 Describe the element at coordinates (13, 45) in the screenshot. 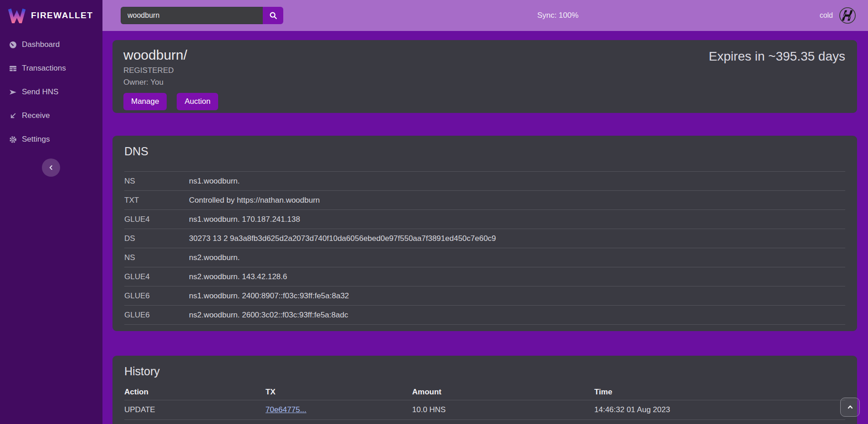

I see `dashboard-icon` at that location.